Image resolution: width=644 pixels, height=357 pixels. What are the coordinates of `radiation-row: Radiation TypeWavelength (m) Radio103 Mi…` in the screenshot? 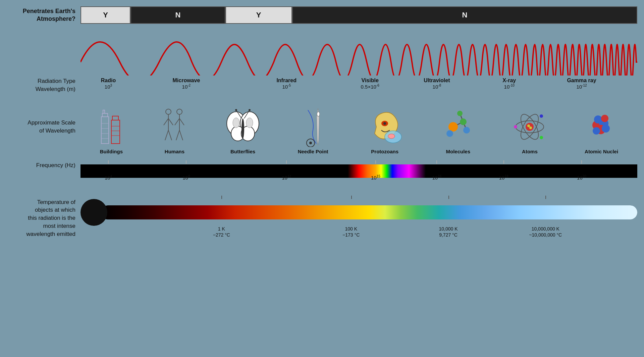 It's located at (322, 87).